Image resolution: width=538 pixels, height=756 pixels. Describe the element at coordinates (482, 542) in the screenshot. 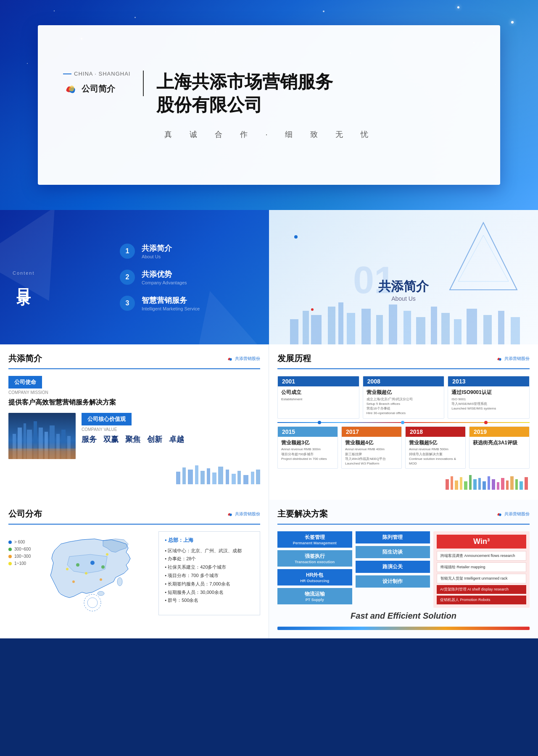

I see `win-label: Win³` at that location.